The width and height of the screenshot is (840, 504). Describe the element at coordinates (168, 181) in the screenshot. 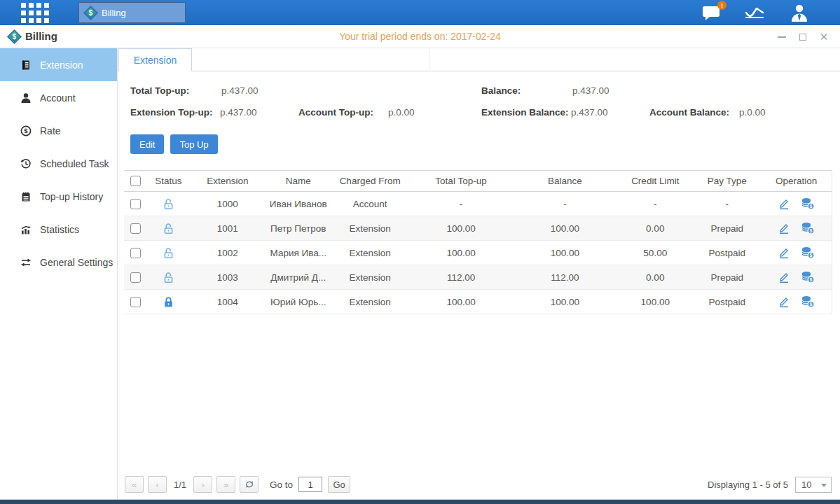

I see `column-header-status: Status` at that location.